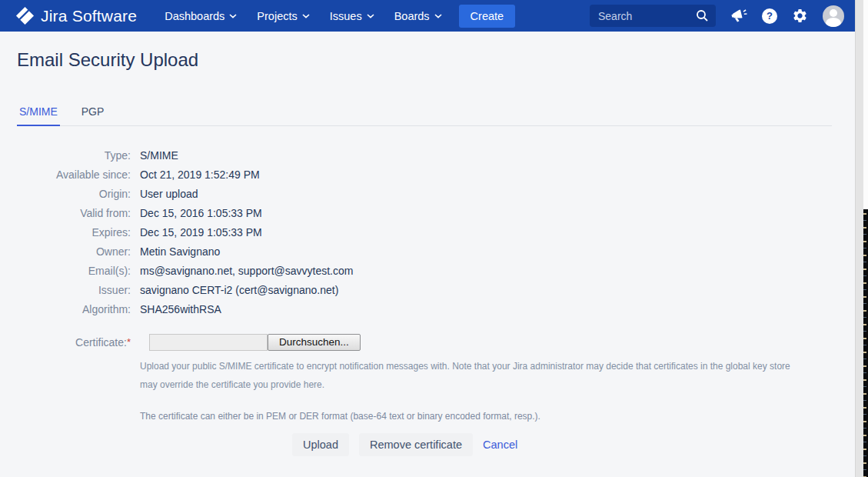  Describe the element at coordinates (427, 15) in the screenshot. I see `top-navbar: Jira Software Dashboards Projects Issues…` at that location.